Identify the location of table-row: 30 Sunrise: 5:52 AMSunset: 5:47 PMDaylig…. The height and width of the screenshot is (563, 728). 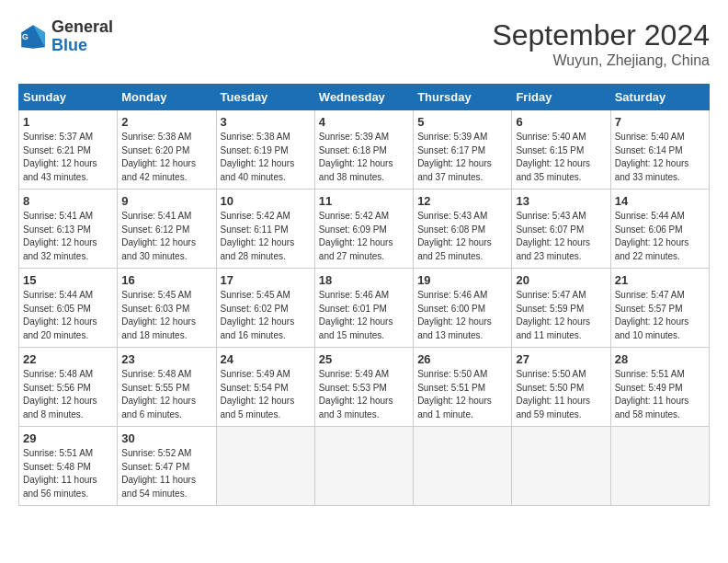
(167, 466).